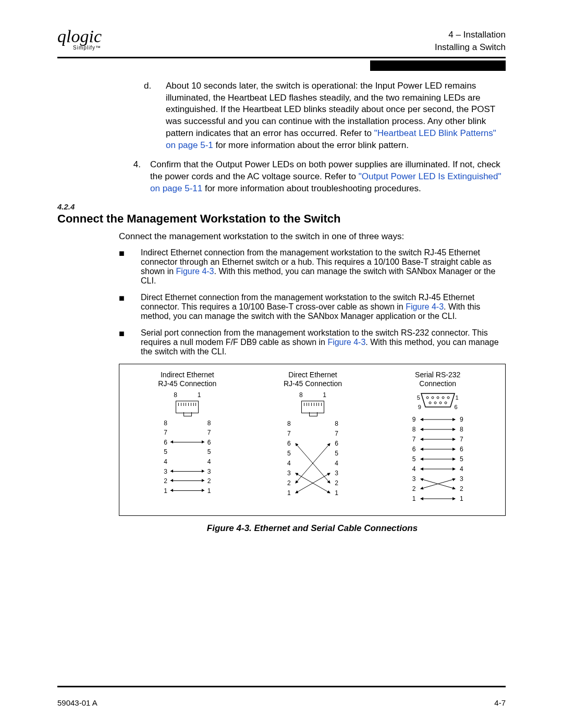  Describe the element at coordinates (438, 401) in the screenshot. I see `db9-labels: 5 1 9 6` at that location.